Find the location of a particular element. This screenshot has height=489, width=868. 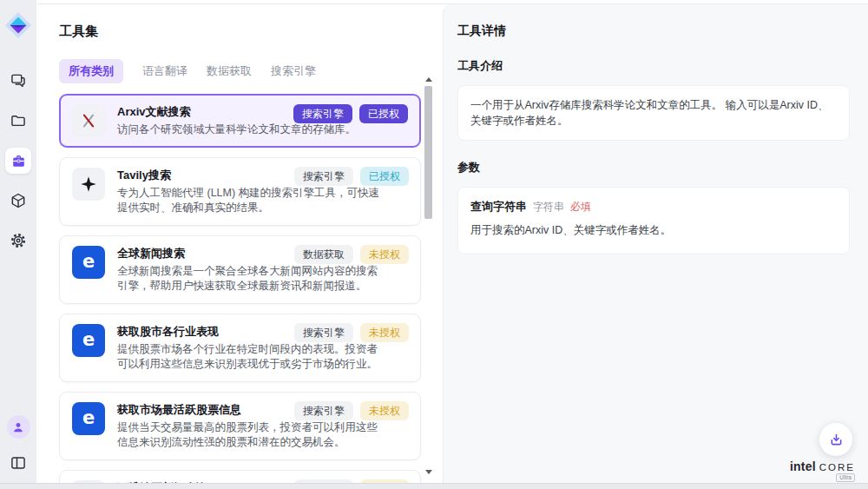

chat-icon is located at coordinates (18, 81).